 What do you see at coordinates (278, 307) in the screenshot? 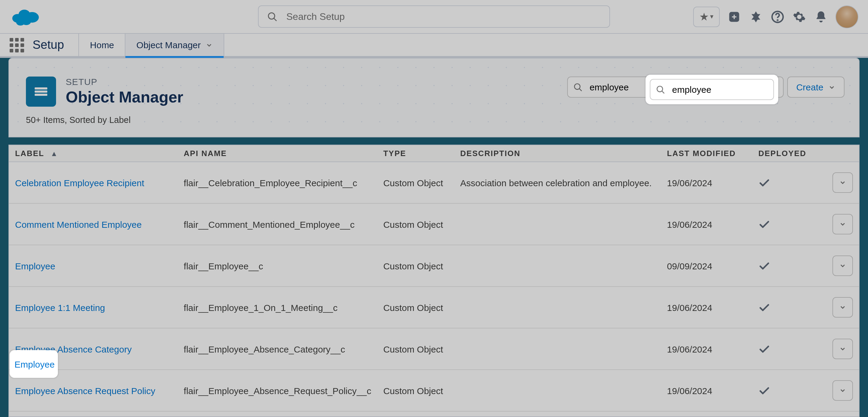
I see `api-name-cell: flair__Employee_1_On_1_Meeting__c` at bounding box center [278, 307].